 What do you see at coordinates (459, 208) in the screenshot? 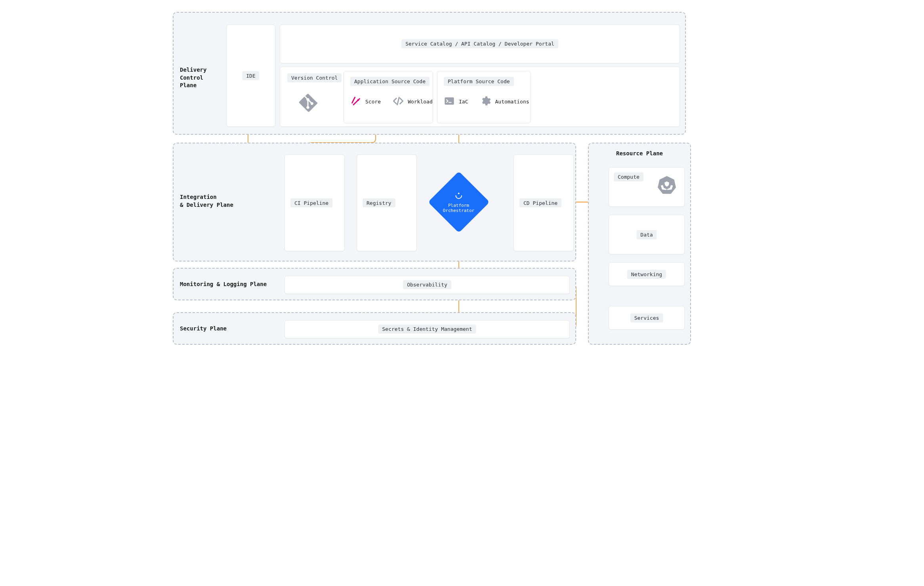
I see `orchestrator-label: Platform Orchestrator` at bounding box center [459, 208].